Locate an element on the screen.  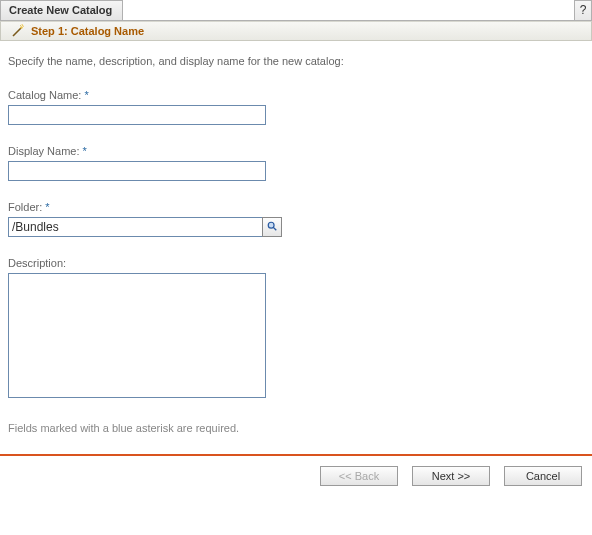
cancel-button: Cancel is located at coordinates (543, 476).